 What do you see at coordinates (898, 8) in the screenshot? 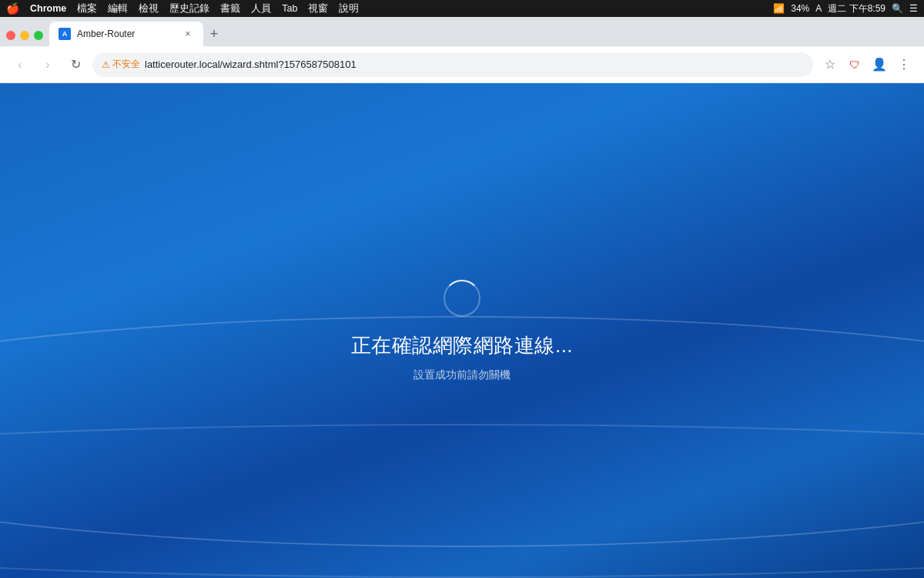
I see `spotlight-icon: 🔍` at bounding box center [898, 8].